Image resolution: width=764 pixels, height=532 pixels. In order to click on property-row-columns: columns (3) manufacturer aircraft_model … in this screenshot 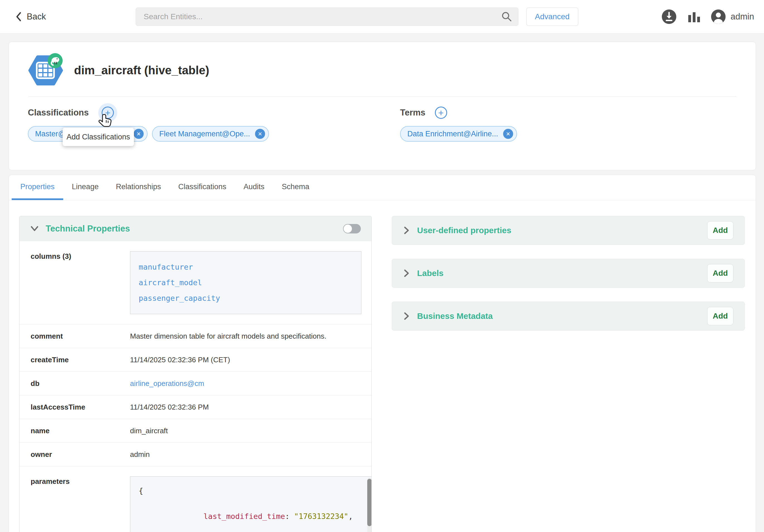, I will do `click(196, 283)`.